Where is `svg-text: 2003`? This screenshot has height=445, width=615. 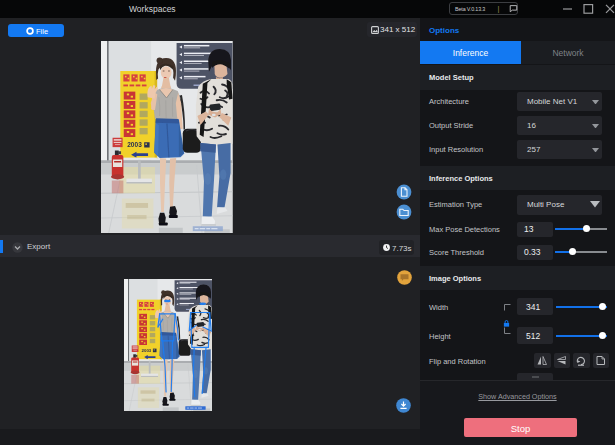
svg-text: 2003 is located at coordinates (134, 144).